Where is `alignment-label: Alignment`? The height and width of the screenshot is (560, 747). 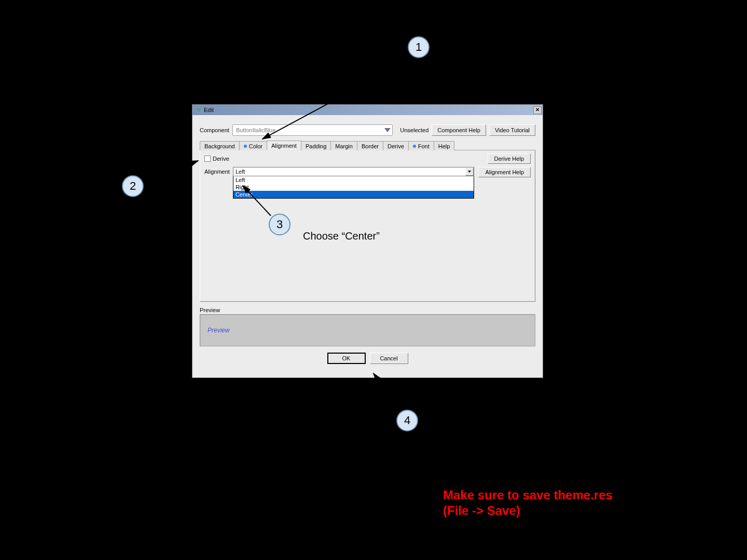
alignment-label: Alignment is located at coordinates (217, 172).